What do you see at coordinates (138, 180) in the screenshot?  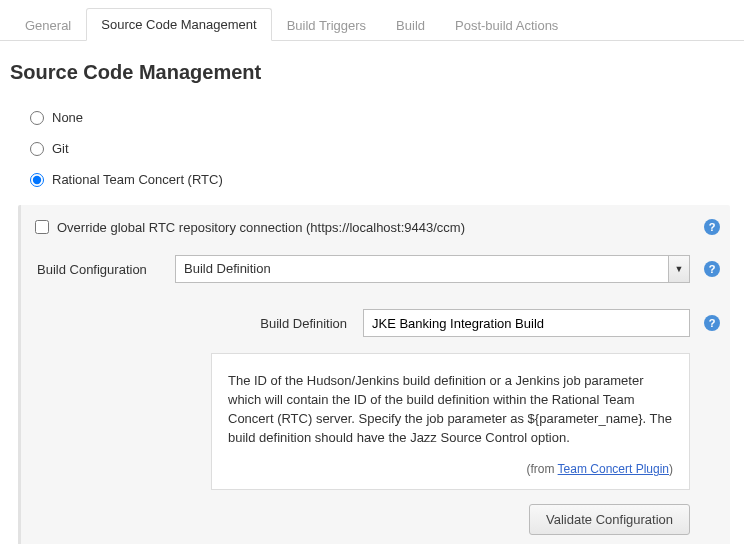 I see `scm-label-rtc: Rational Team Concert (RTC)` at bounding box center [138, 180].